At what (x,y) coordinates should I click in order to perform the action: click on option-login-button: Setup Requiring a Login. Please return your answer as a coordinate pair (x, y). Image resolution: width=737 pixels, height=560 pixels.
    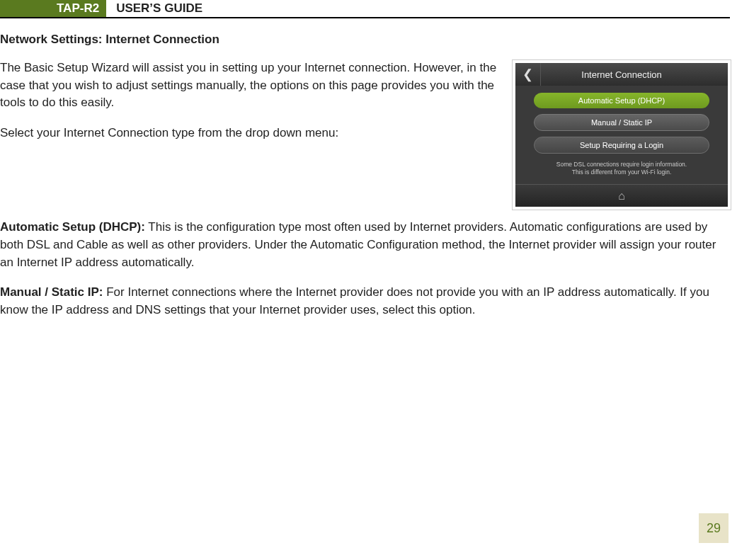
    Looking at the image, I should click on (622, 145).